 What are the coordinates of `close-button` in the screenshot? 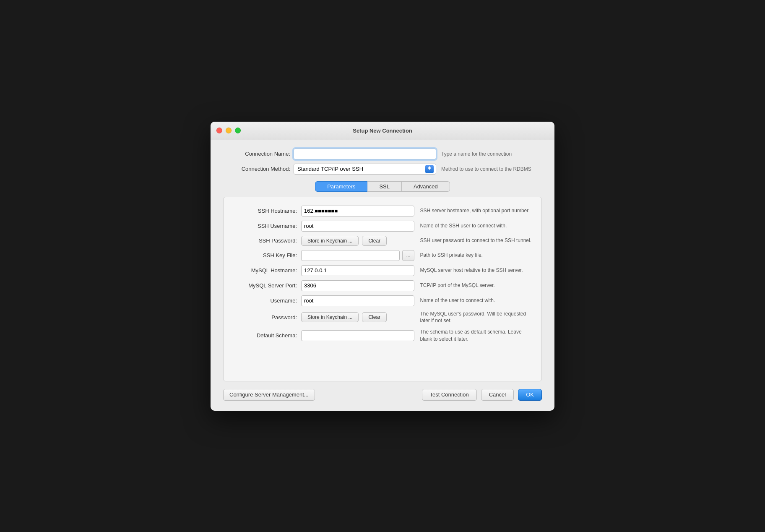 It's located at (219, 130).